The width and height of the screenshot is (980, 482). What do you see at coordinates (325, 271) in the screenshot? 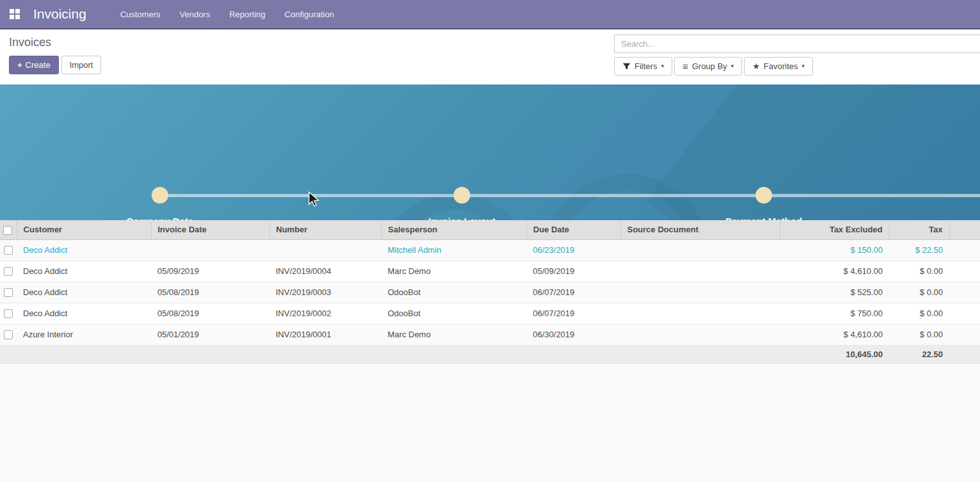
I see `cell-number: INV/2019/0004` at bounding box center [325, 271].